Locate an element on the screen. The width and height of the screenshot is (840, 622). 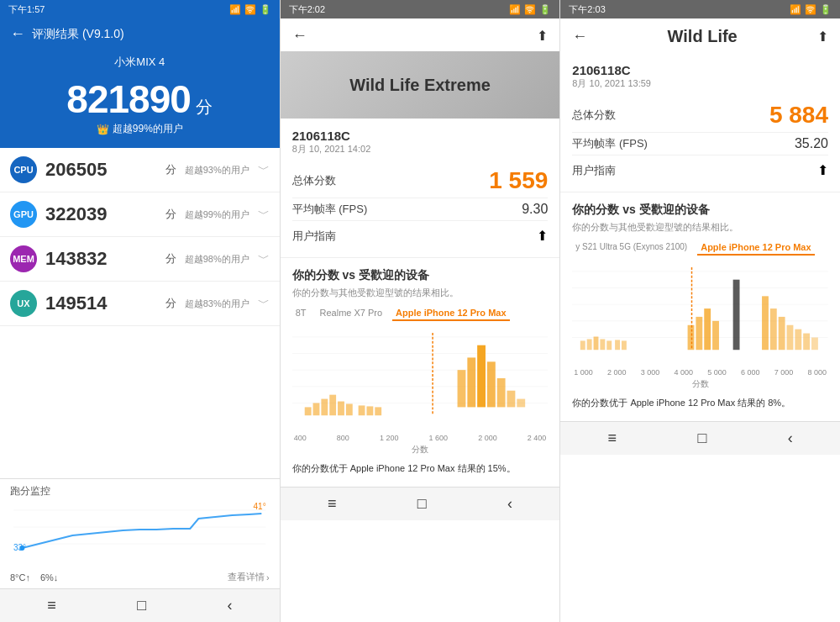
back-button-2: ← is located at coordinates (300, 35).